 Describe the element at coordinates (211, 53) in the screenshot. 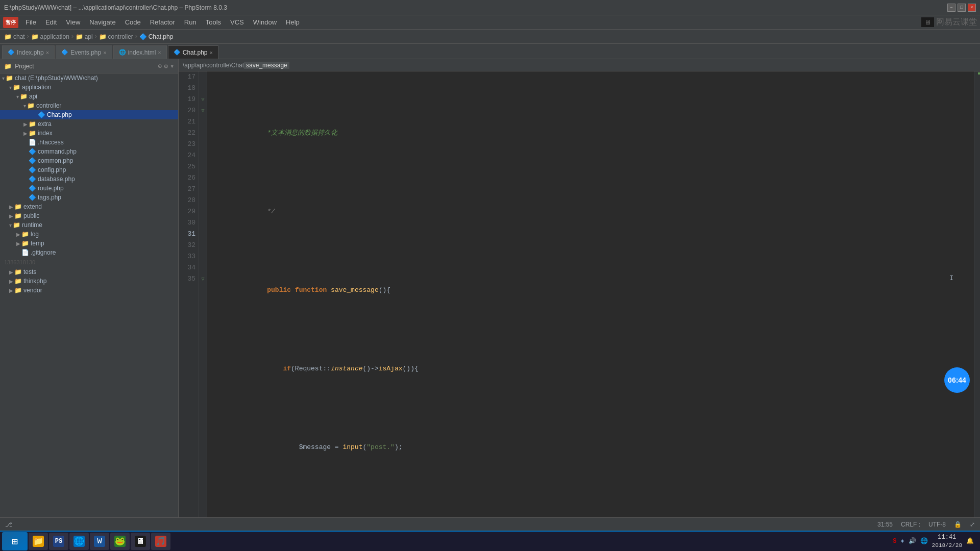

I see `tab-close-chatphp: ×` at that location.